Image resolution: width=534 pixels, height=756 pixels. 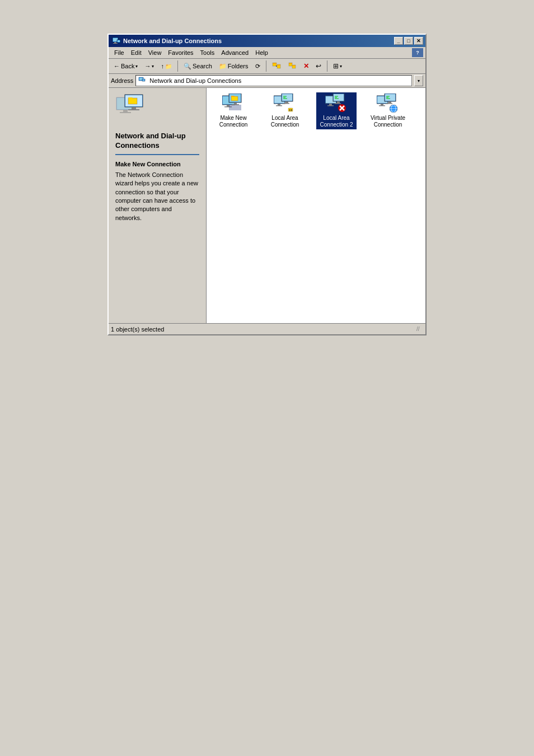 I want to click on icons-grid: Make NewConnection, so click(x=316, y=111).